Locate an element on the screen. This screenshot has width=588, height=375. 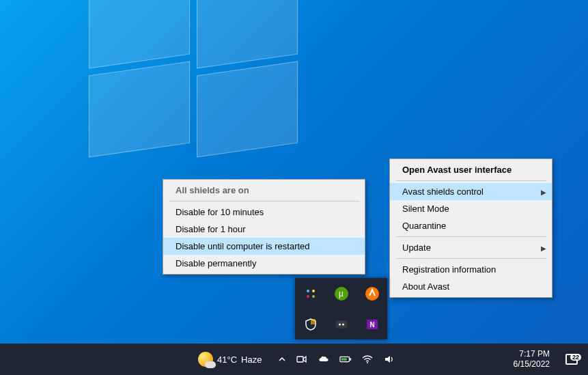
clock-time: 7:17 PM is located at coordinates (531, 354).